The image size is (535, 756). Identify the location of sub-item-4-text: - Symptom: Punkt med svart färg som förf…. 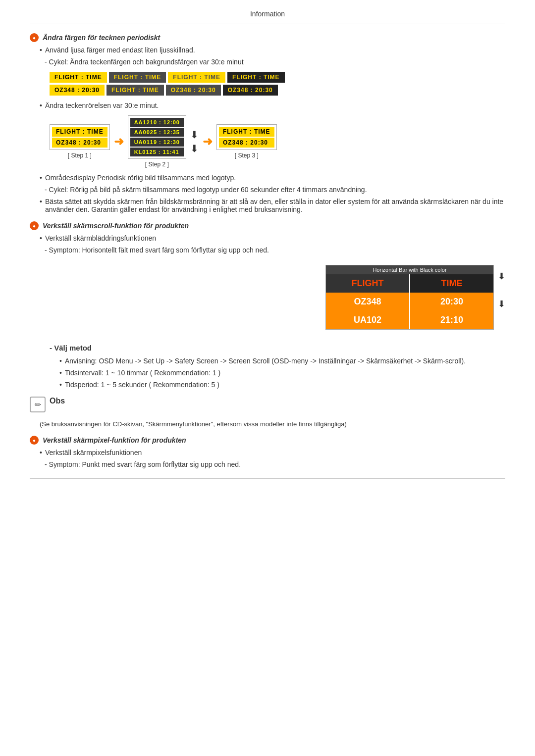
(143, 464).